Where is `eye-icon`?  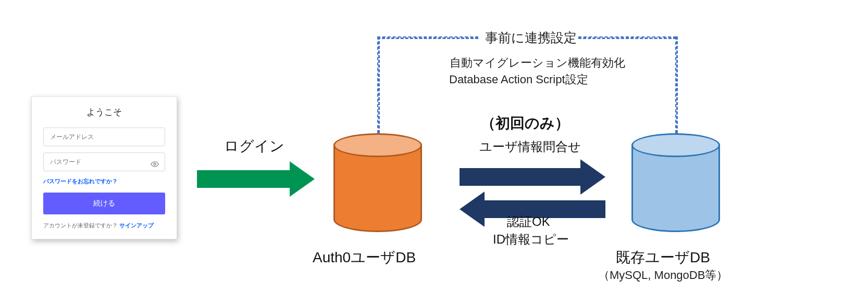
eye-icon is located at coordinates (155, 165).